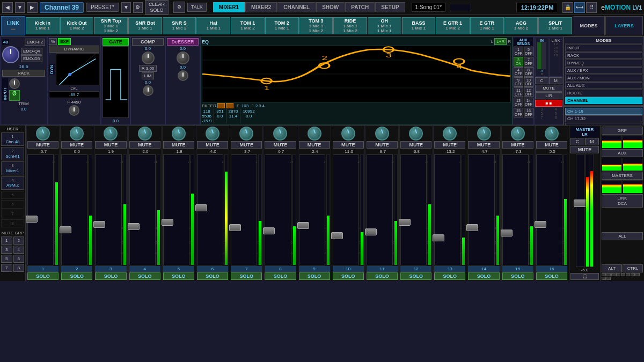 This screenshot has height=362, width=644. What do you see at coordinates (382, 145) in the screenshot?
I see `mute-btn-11: MUTE` at bounding box center [382, 145].